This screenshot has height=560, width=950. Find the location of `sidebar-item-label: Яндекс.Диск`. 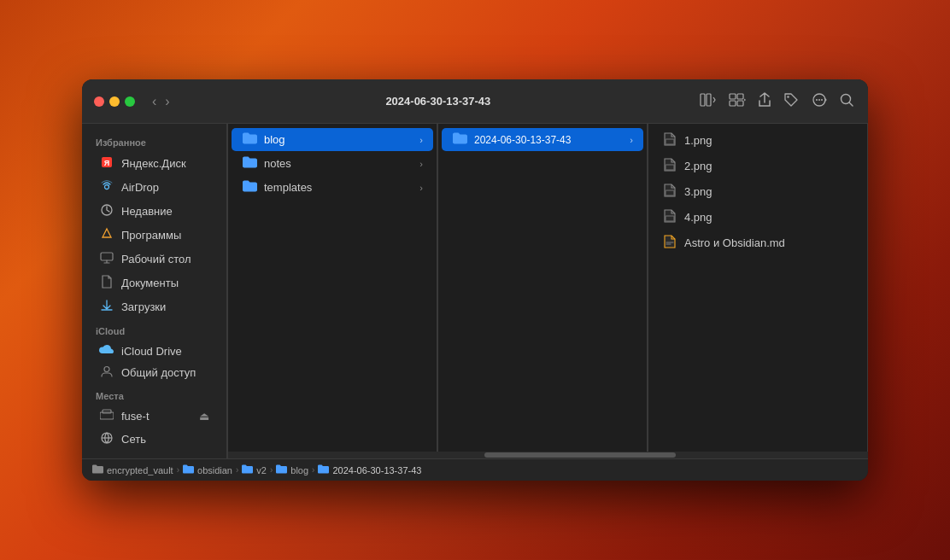

sidebar-item-label: Яндекс.Диск is located at coordinates (154, 164).